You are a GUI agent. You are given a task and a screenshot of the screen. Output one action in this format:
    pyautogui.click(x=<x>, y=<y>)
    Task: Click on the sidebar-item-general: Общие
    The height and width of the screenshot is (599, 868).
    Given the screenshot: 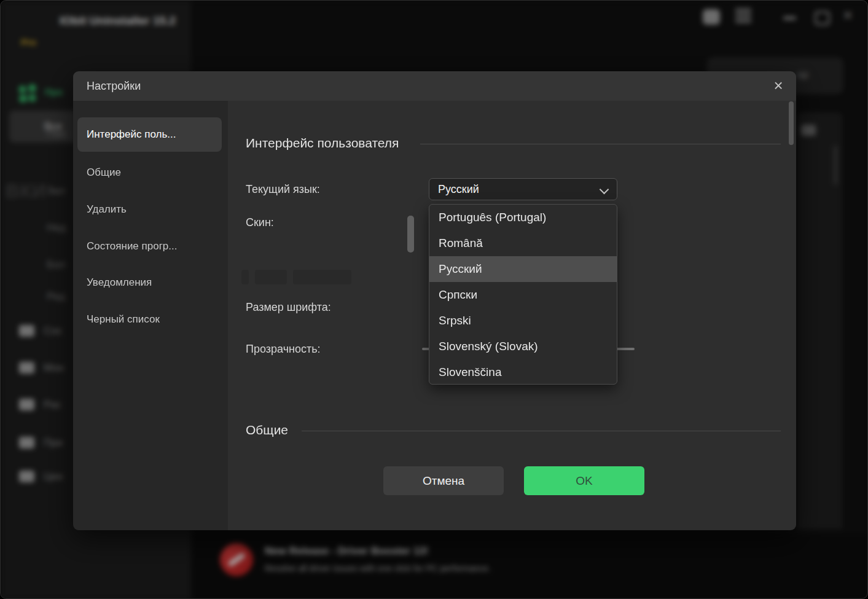 What is the action you would take?
    pyautogui.click(x=154, y=173)
    